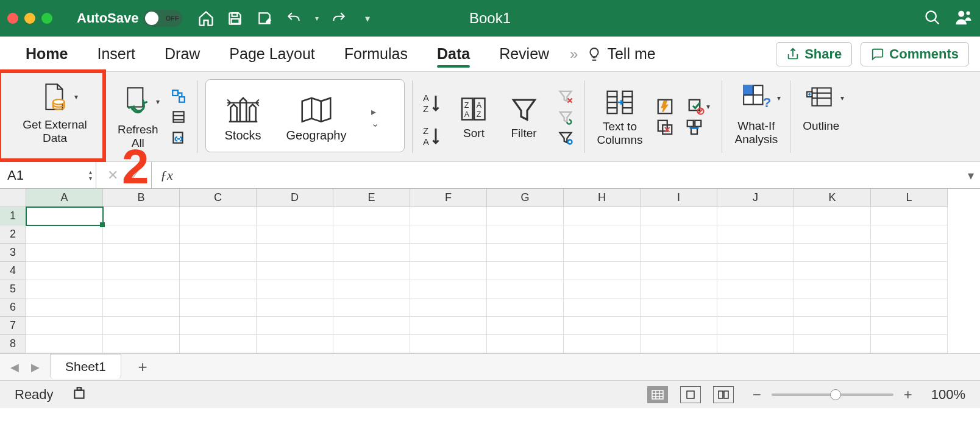 The width and height of the screenshot is (980, 441). I want to click on tab-home: Home, so click(46, 54).